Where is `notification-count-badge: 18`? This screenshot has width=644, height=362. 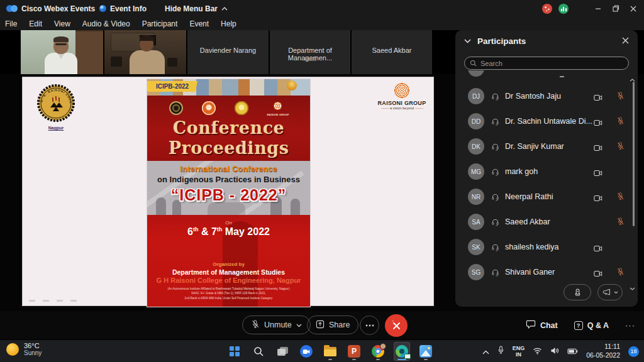 notification-count-badge: 18 is located at coordinates (634, 352).